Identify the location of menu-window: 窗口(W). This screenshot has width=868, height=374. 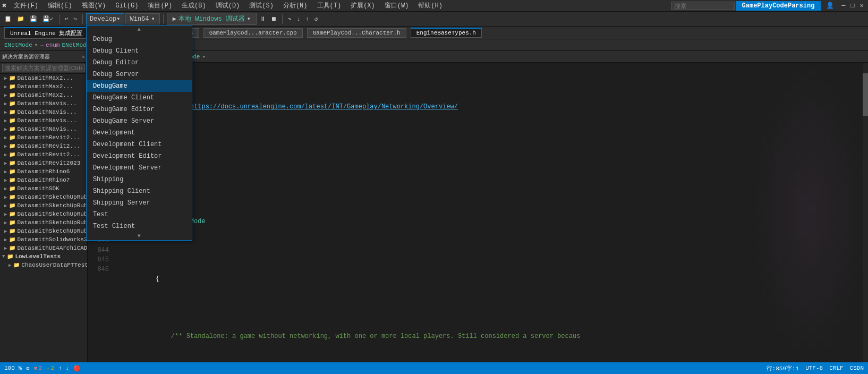
(397, 5).